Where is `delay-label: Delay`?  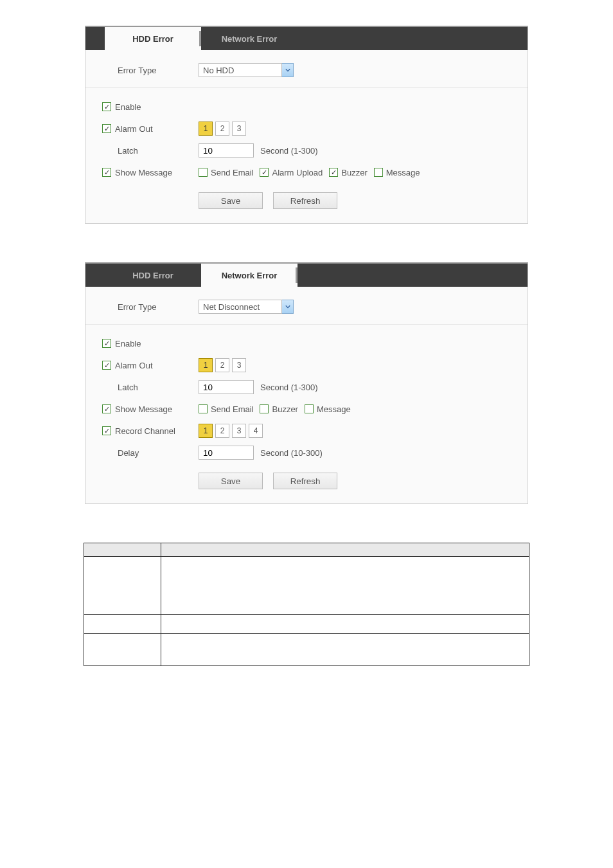
delay-label: Delay is located at coordinates (129, 453).